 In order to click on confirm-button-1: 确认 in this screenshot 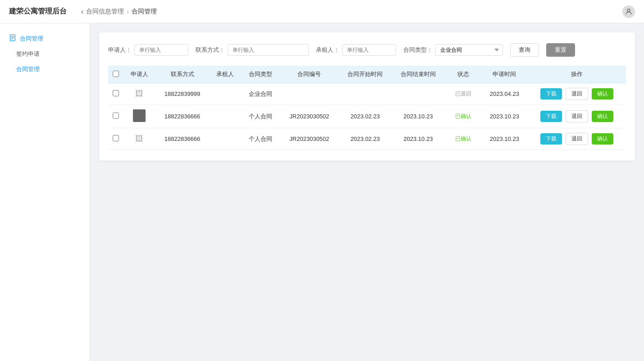, I will do `click(603, 116)`.